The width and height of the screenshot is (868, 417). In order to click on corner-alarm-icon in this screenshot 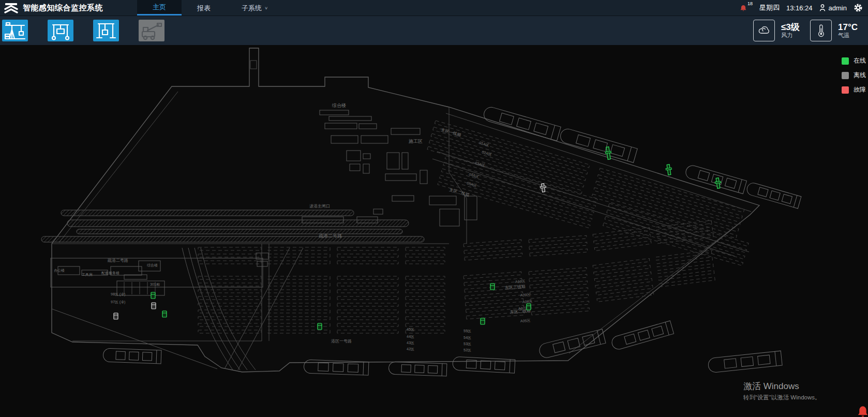, I will do `click(862, 411)`.